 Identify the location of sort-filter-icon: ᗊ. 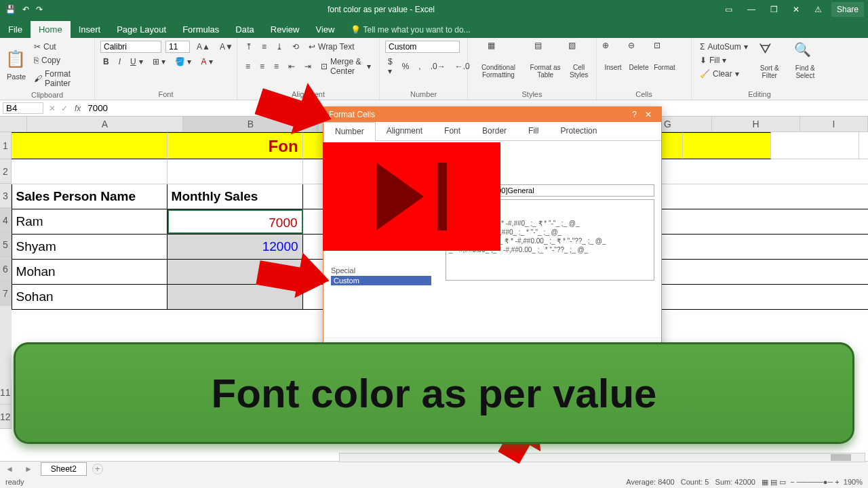
(770, 52).